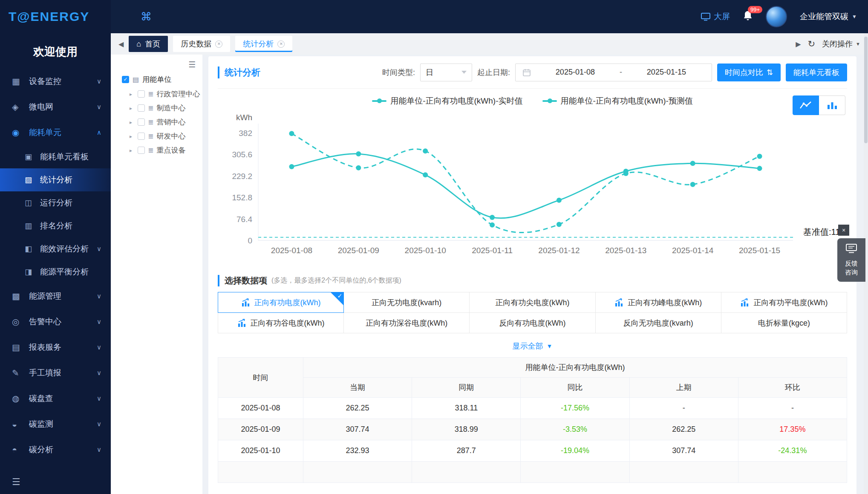 The height and width of the screenshot is (494, 868). Describe the element at coordinates (793, 430) in the screenshot. I see `cell-mom: 17.35%` at that location.